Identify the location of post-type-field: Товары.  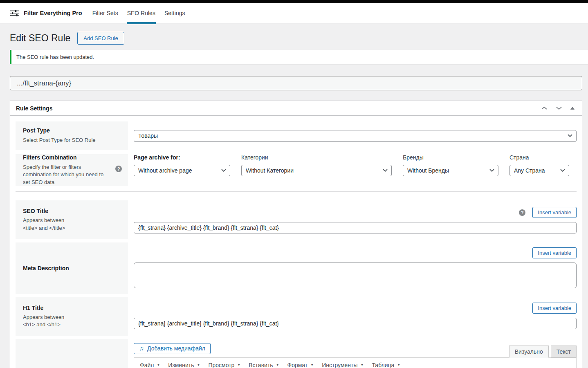
(355, 136).